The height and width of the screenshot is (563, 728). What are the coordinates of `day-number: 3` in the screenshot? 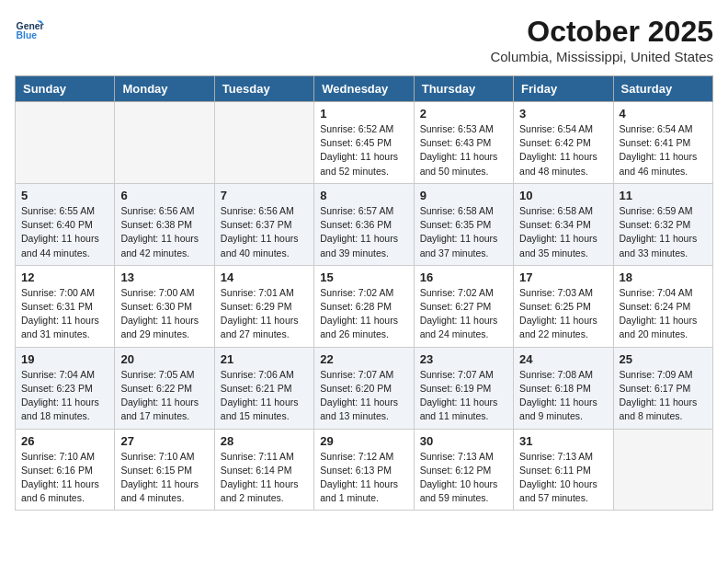 It's located at (563, 114).